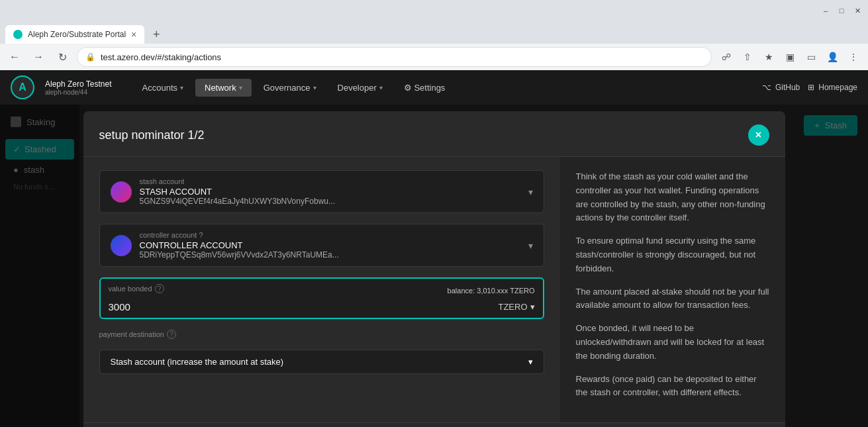  I want to click on balance-unit: TZERO, so click(522, 291).